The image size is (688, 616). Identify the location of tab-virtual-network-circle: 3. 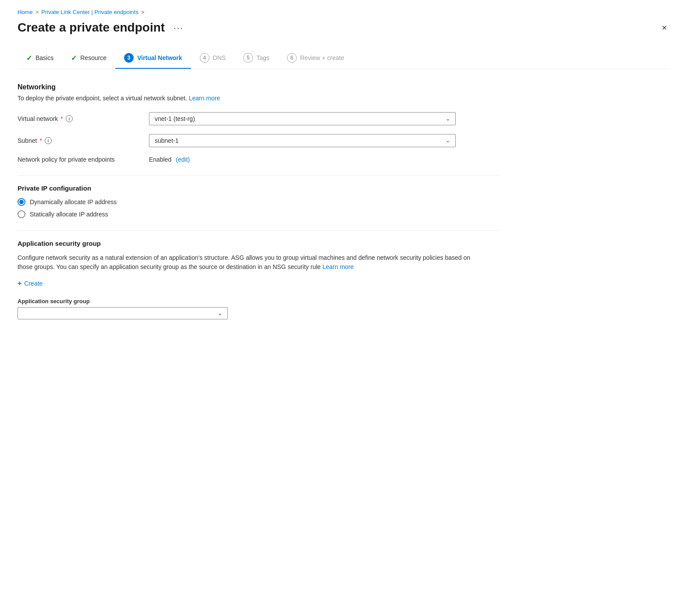
(129, 58).